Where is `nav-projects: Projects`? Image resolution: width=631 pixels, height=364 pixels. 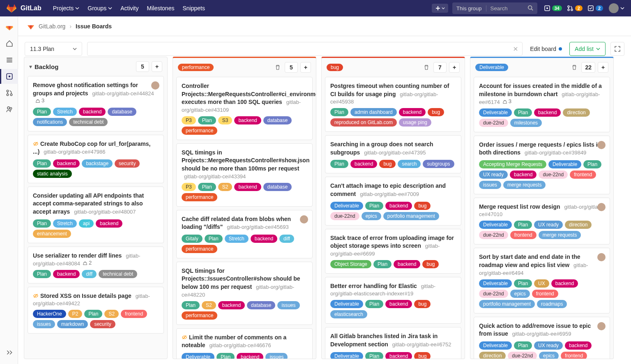 nav-projects: Projects is located at coordinates (67, 8).